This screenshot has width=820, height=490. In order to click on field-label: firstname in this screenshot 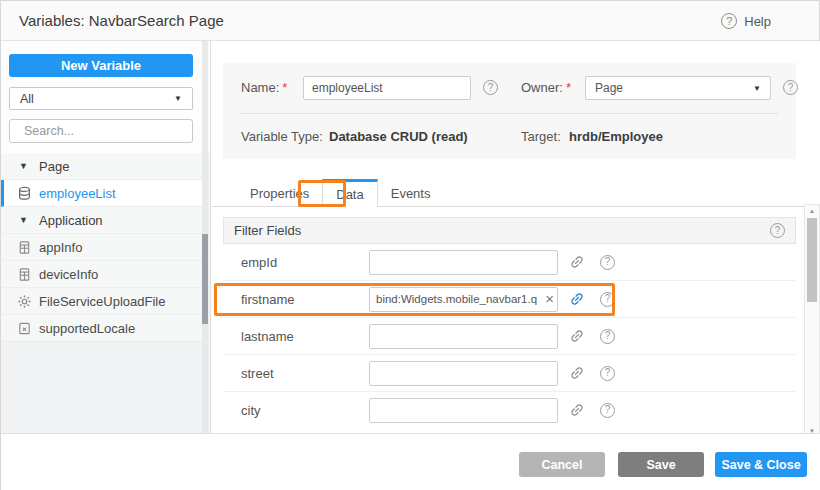, I will do `click(305, 300)`.